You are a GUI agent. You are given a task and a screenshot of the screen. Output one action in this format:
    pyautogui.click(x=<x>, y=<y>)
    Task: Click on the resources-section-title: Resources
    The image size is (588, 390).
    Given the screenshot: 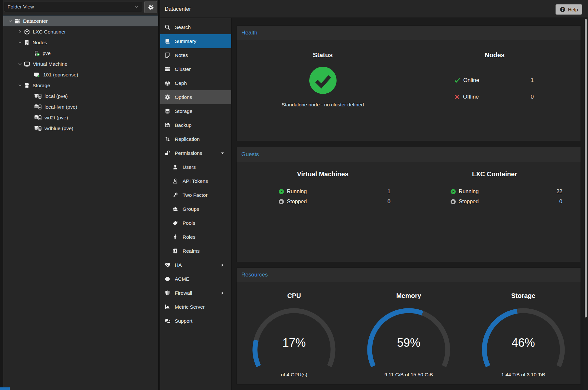 What is the action you would take?
    pyautogui.click(x=255, y=275)
    